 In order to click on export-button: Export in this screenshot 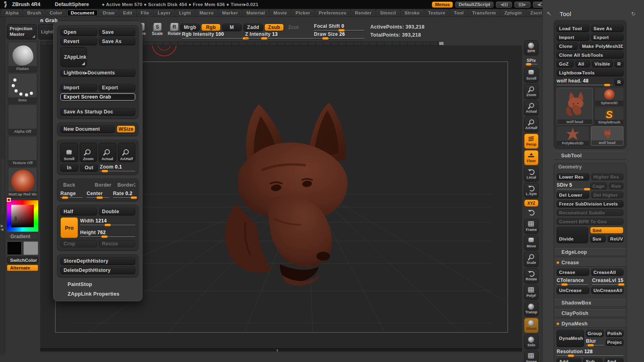, I will do `click(118, 88)`.